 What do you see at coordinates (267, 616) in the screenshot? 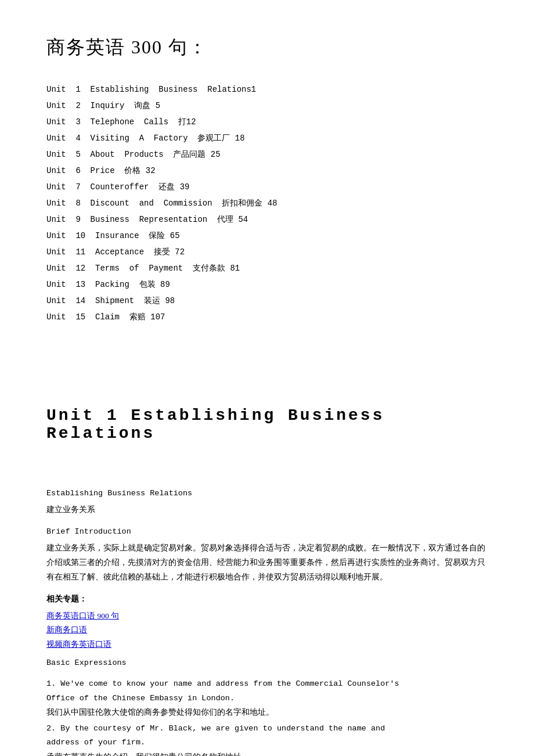
I see `link-1-block: 商务英语口语 900 句` at bounding box center [267, 616].